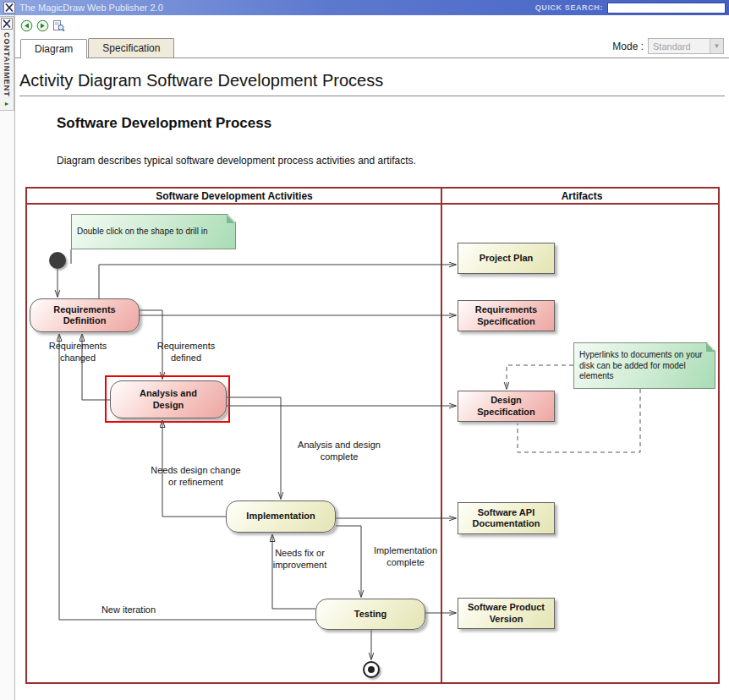 This screenshot has height=700, width=729. I want to click on lane-header-activities: Software Development Activities, so click(234, 196).